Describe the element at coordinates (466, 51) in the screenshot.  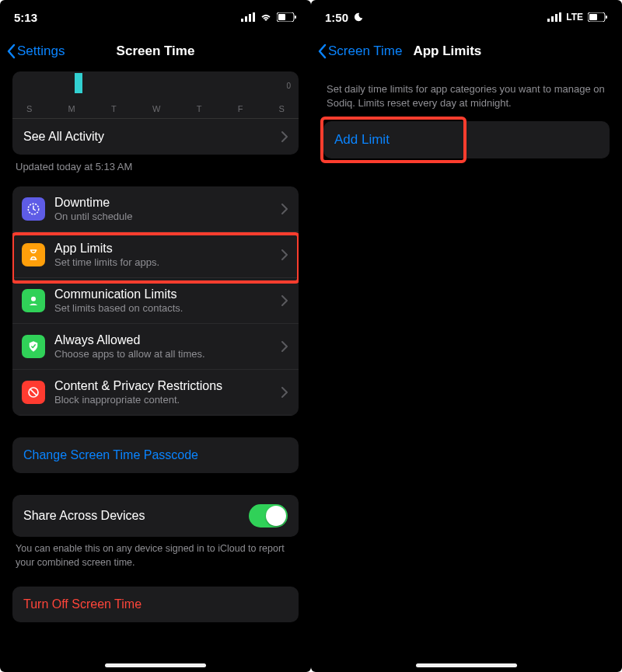
I see `nav-bar: Screen Time App Limits` at that location.